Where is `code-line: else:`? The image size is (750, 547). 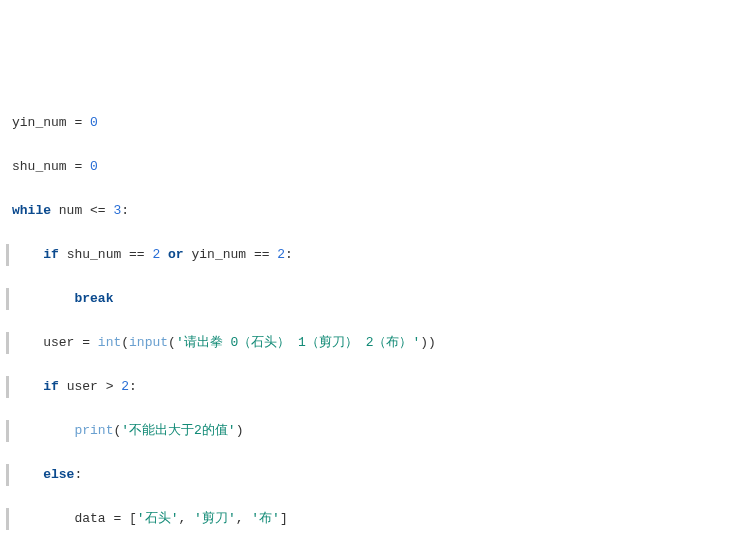
code-line: else: is located at coordinates (375, 475).